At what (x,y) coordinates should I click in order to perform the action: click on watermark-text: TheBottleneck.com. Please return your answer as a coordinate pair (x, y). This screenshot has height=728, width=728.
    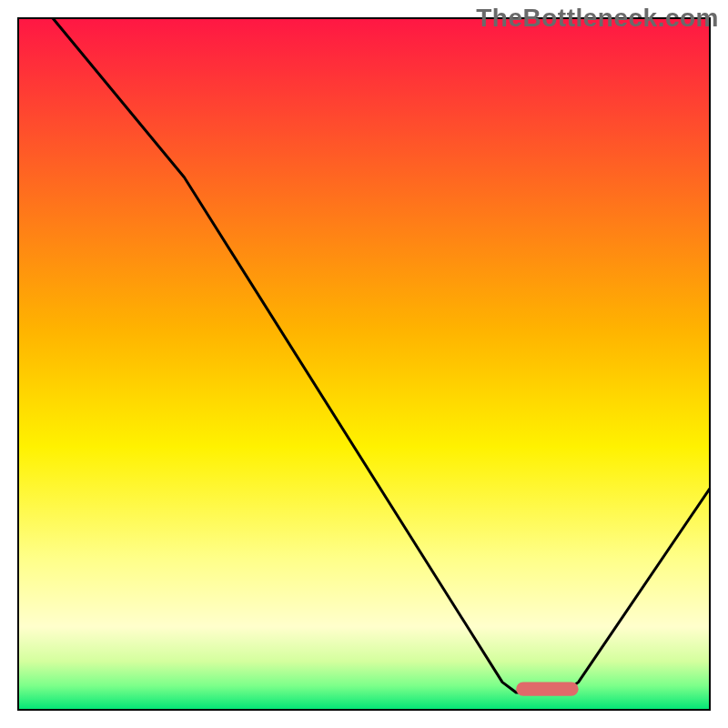
    Looking at the image, I should click on (597, 18).